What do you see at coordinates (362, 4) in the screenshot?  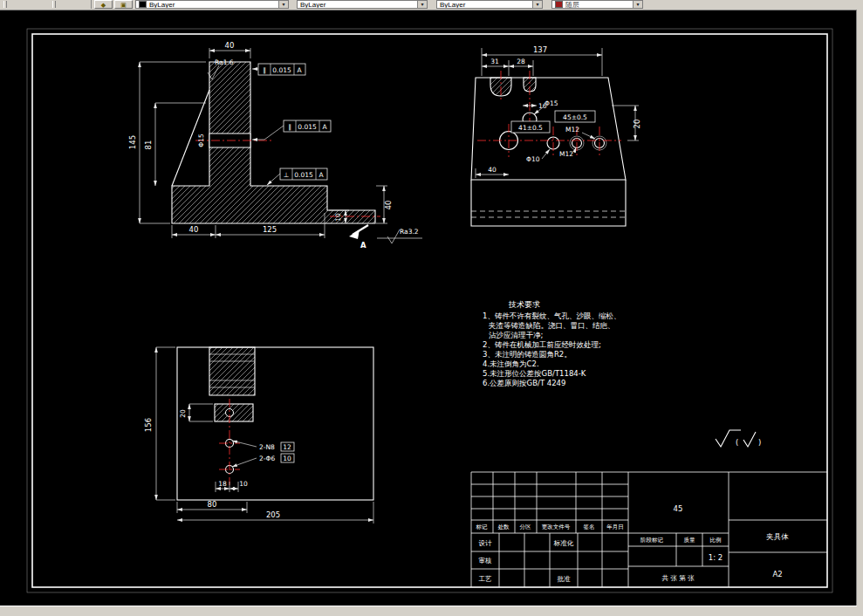 I see `linetype-control-combo: ByLayer ▾` at bounding box center [362, 4].